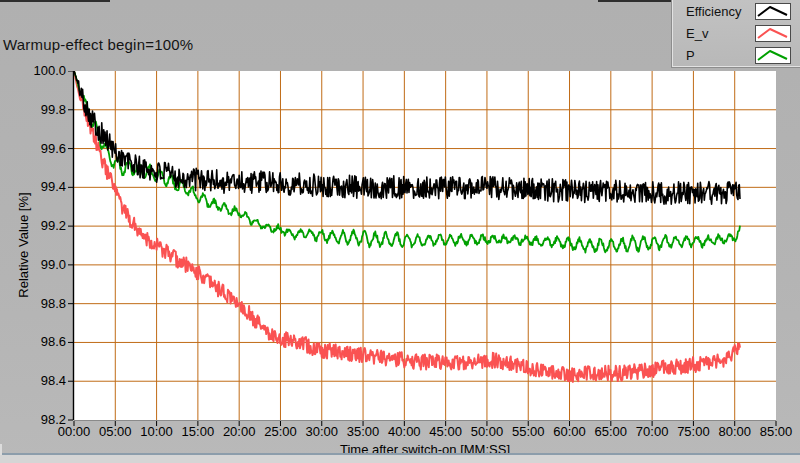  I want to click on window-left-edge, so click(1, 450).